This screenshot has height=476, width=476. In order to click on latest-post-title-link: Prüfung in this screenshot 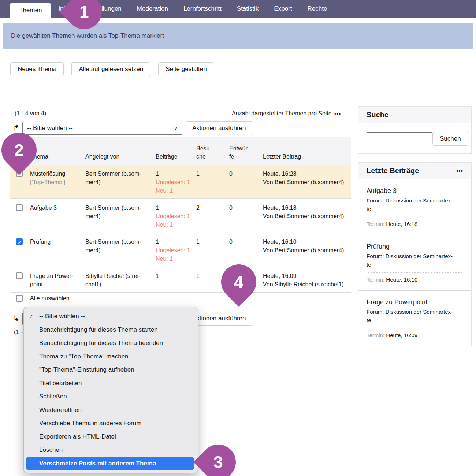, I will do `click(415, 247)`.